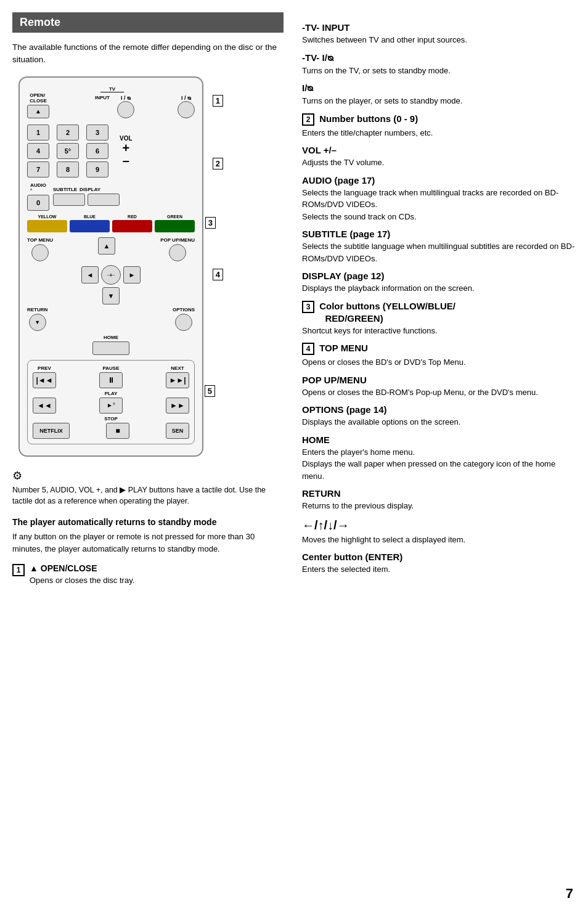  Describe the element at coordinates (40, 249) in the screenshot. I see `top-menu-group: TOP MENU` at that location.